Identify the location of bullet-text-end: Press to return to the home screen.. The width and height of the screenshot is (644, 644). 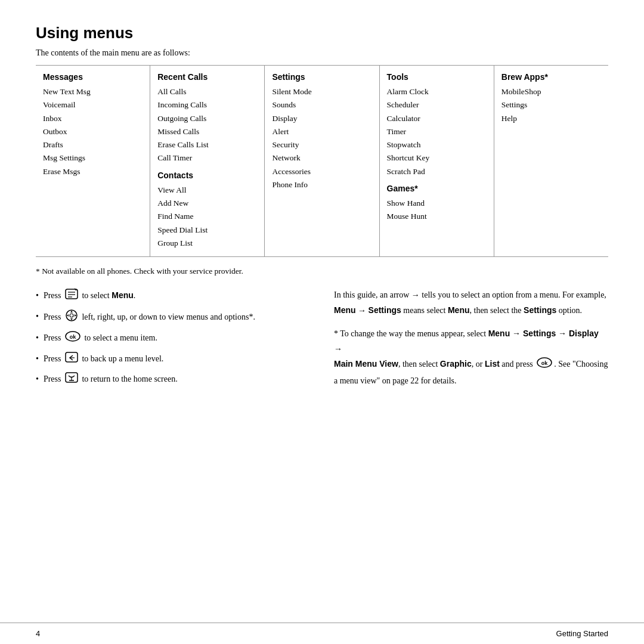
(177, 380).